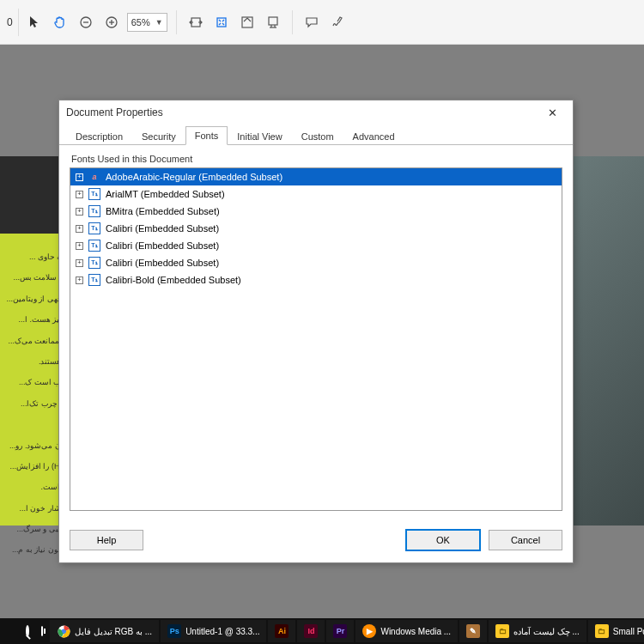 The height and width of the screenshot is (644, 644). Describe the element at coordinates (369, 631) in the screenshot. I see `wmp-icon: ▶` at that location.